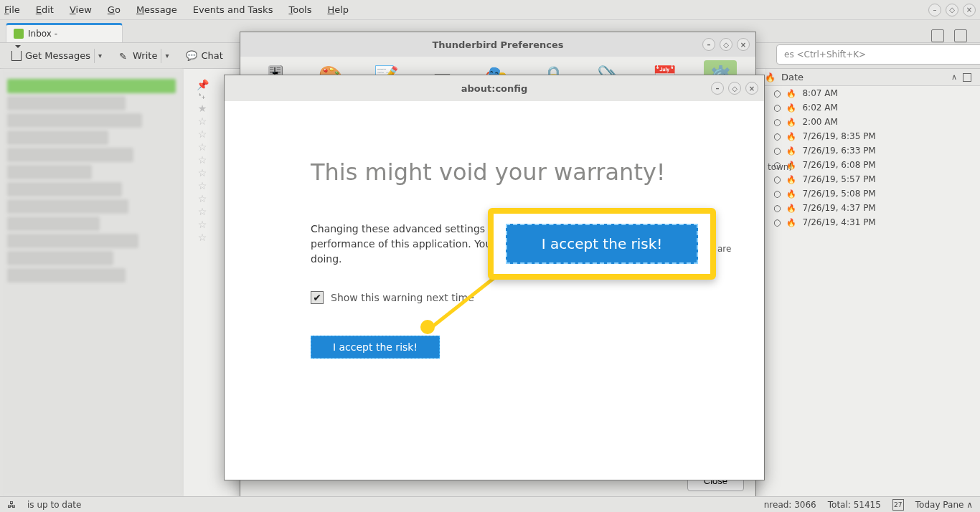  Describe the element at coordinates (498, 44) in the screenshot. I see `pref-titlebar: Thunderbird Preferences – ◇ ×` at that location.